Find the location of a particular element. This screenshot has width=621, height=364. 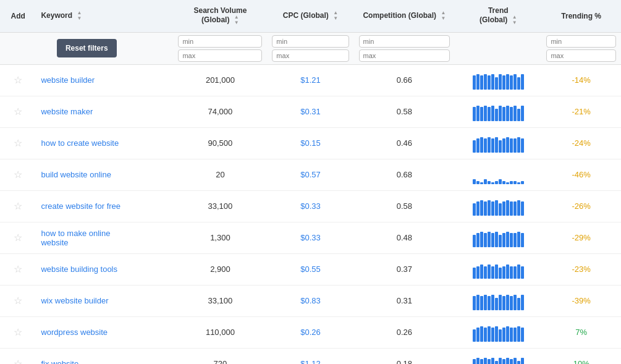

cpc-cell: $0.33 is located at coordinates (310, 237).